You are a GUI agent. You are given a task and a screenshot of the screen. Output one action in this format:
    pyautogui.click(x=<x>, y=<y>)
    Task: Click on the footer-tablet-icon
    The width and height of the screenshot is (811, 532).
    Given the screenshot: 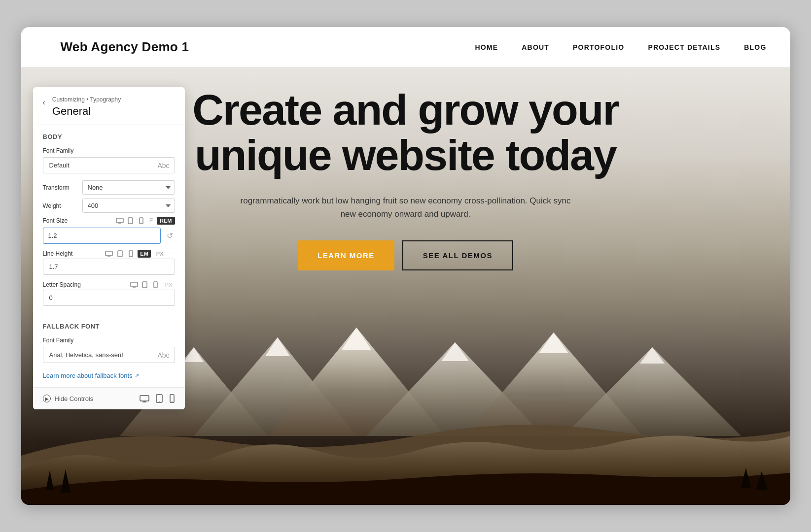 What is the action you would take?
    pyautogui.click(x=159, y=399)
    